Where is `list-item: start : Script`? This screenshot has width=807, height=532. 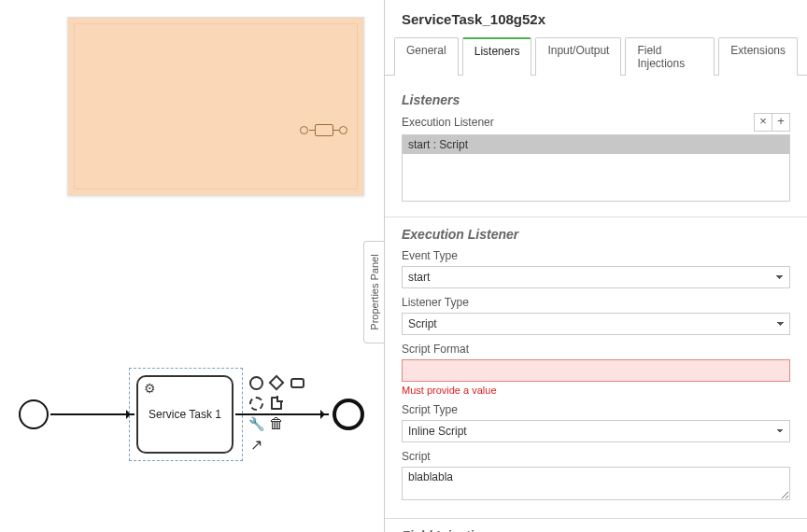
list-item: start : Script is located at coordinates (596, 145).